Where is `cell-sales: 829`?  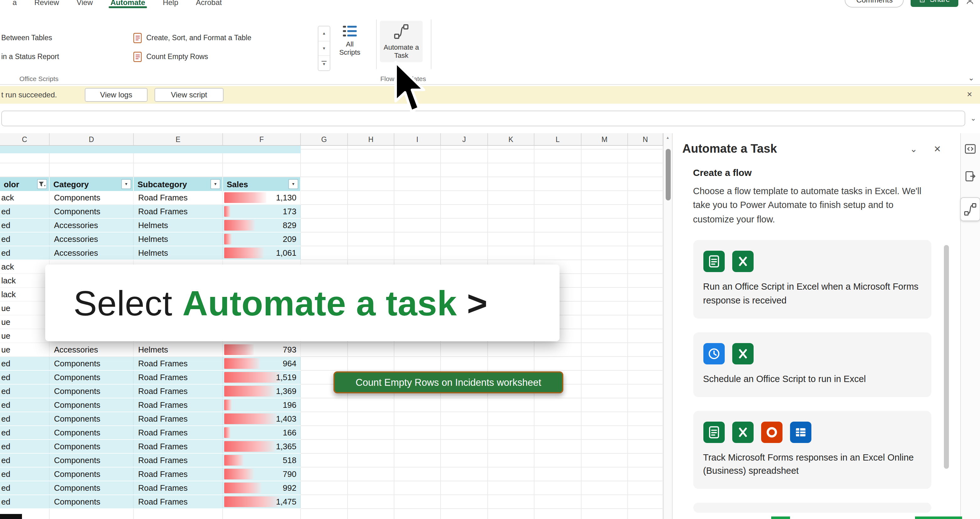 cell-sales: 829 is located at coordinates (262, 225).